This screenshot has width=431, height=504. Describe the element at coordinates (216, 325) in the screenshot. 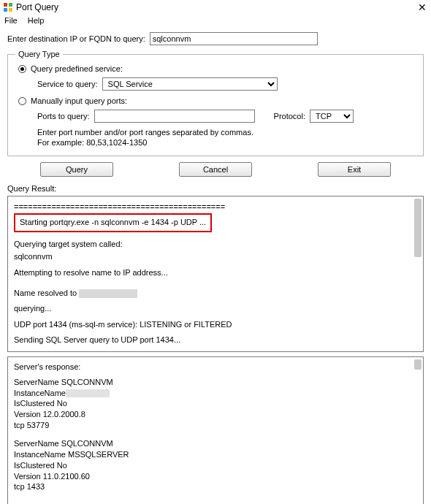

I see `result-udp-status: UDP port 1434 (ms-sql-m service): LISTEN…` at that location.